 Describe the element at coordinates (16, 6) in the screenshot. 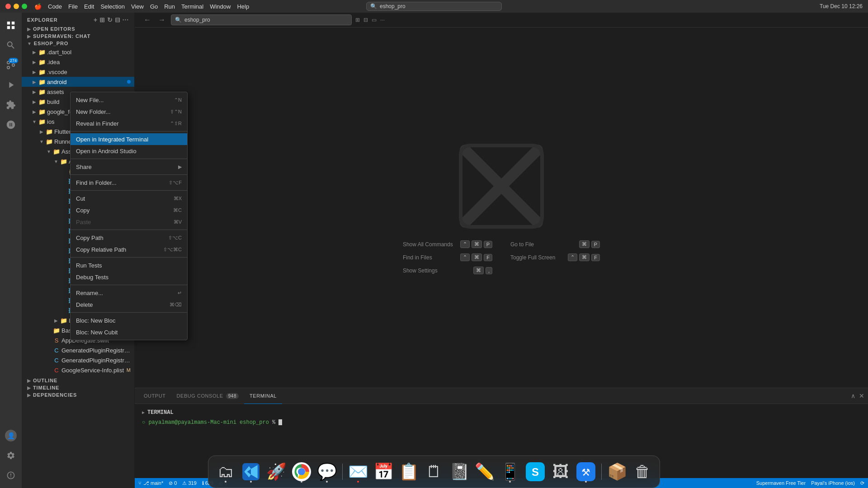

I see `window-controls` at that location.